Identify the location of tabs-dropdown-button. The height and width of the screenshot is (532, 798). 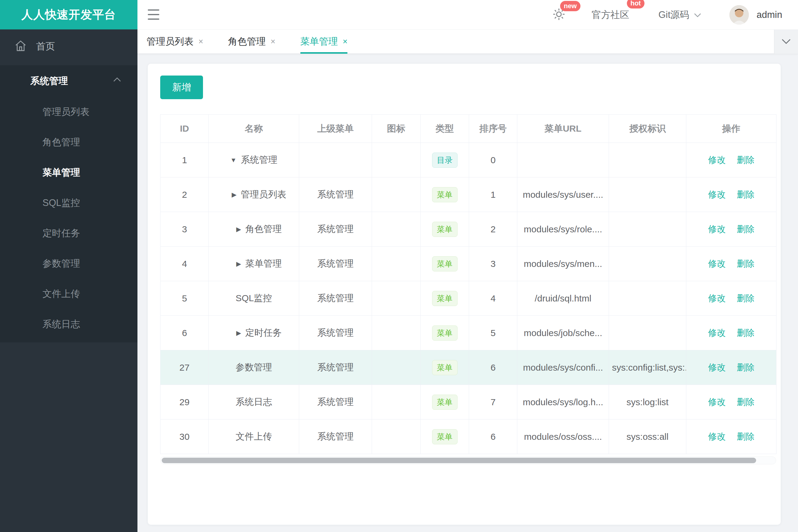
(786, 42).